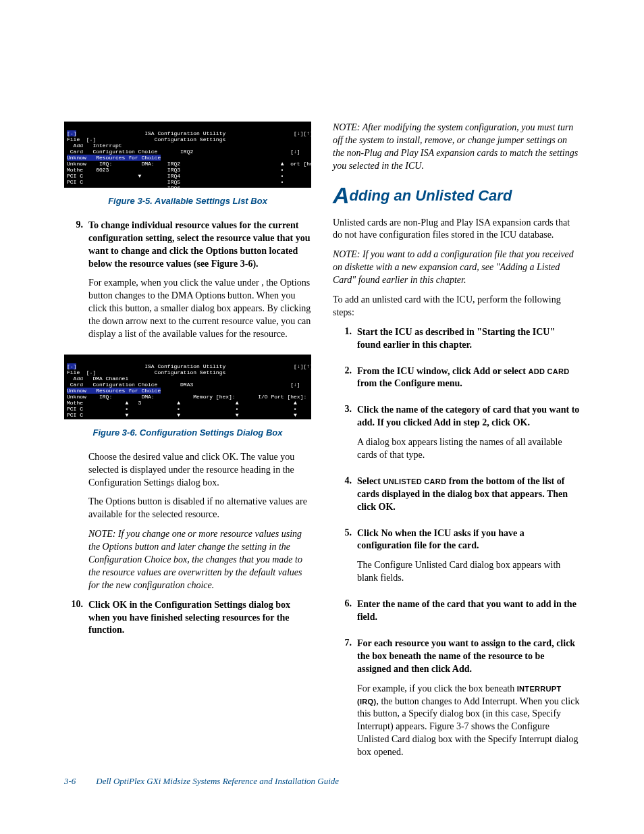  What do you see at coordinates (468, 339) in the screenshot?
I see `step-instruction: Start the ICU as described in "Starting …` at bounding box center [468, 339].